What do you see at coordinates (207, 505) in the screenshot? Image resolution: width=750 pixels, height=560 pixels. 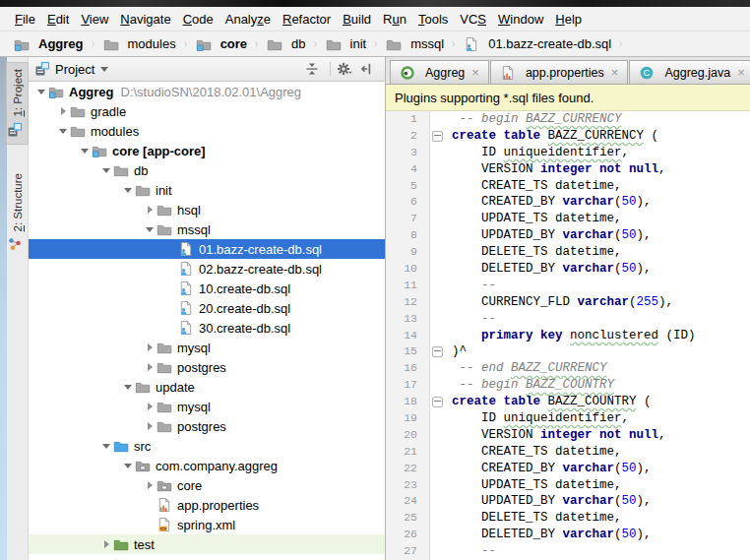 I see `tree-item-app-properties: app.properties` at bounding box center [207, 505].